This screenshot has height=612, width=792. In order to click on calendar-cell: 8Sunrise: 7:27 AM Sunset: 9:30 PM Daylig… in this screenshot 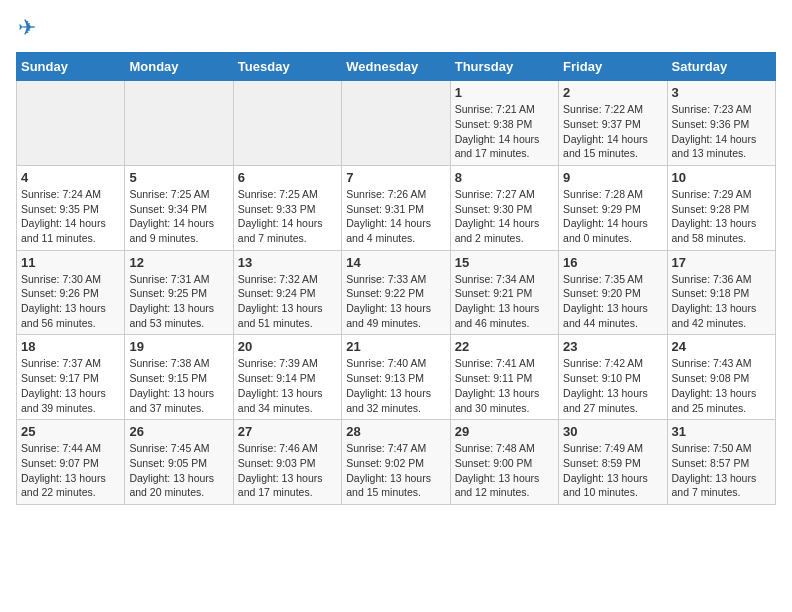, I will do `click(504, 208)`.